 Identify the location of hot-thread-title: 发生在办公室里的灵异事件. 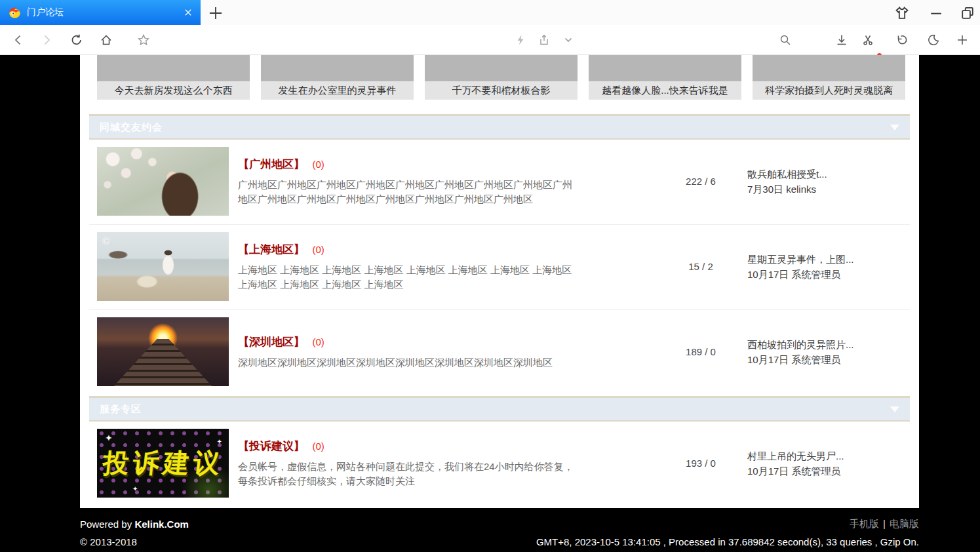
(337, 90).